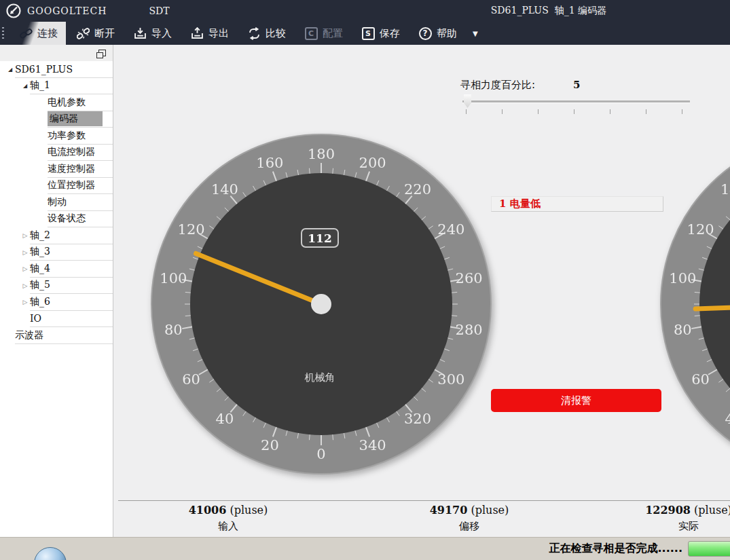  What do you see at coordinates (140, 33) in the screenshot?
I see `import-icon` at bounding box center [140, 33].